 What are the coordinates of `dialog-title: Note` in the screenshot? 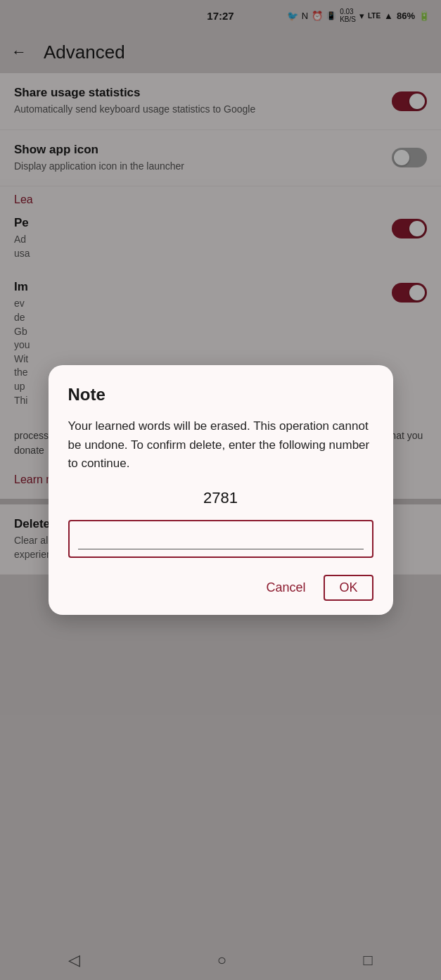 It's located at (221, 395).